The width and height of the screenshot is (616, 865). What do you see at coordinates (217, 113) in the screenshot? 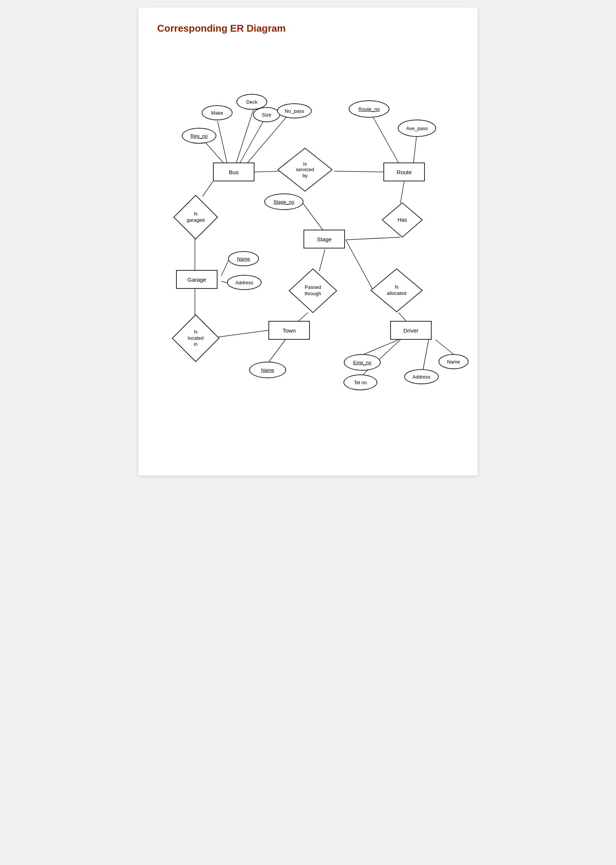
I see `attr-make: Make` at bounding box center [217, 113].